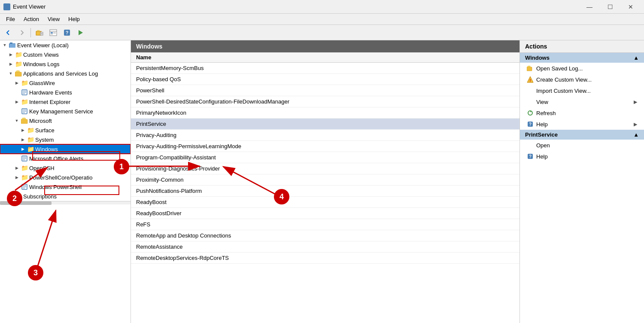  What do you see at coordinates (325, 124) in the screenshot?
I see `table-row-printservice: PrintService` at bounding box center [325, 124].